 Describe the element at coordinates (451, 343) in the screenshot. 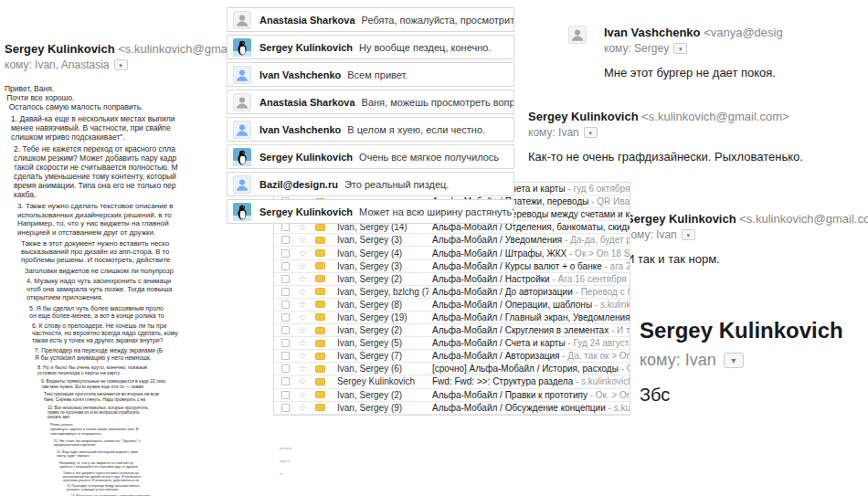

I see `inbox-row: Ivan, Sergey (5) Альфа-Мобайл / Счета и …` at that location.